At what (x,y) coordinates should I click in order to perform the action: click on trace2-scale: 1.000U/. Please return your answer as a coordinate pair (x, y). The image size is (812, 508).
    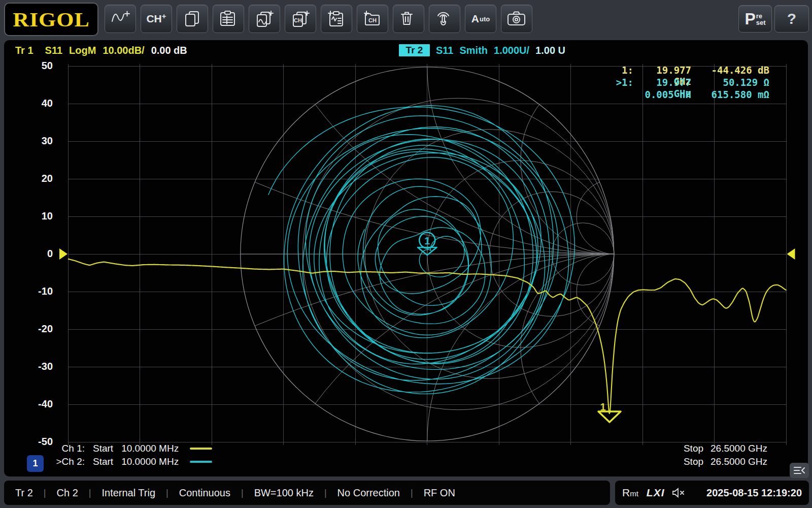
    Looking at the image, I should click on (512, 51).